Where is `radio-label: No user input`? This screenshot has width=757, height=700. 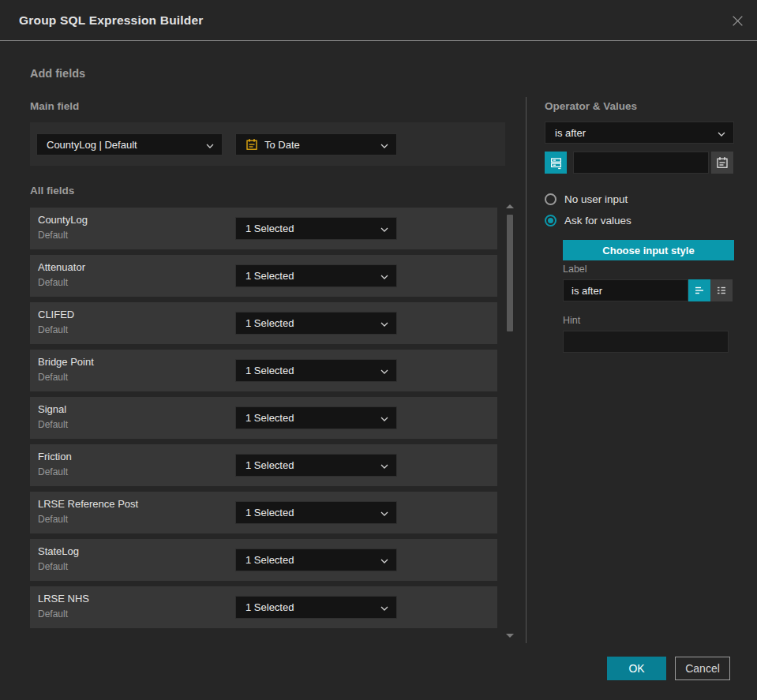 radio-label: No user input is located at coordinates (596, 199).